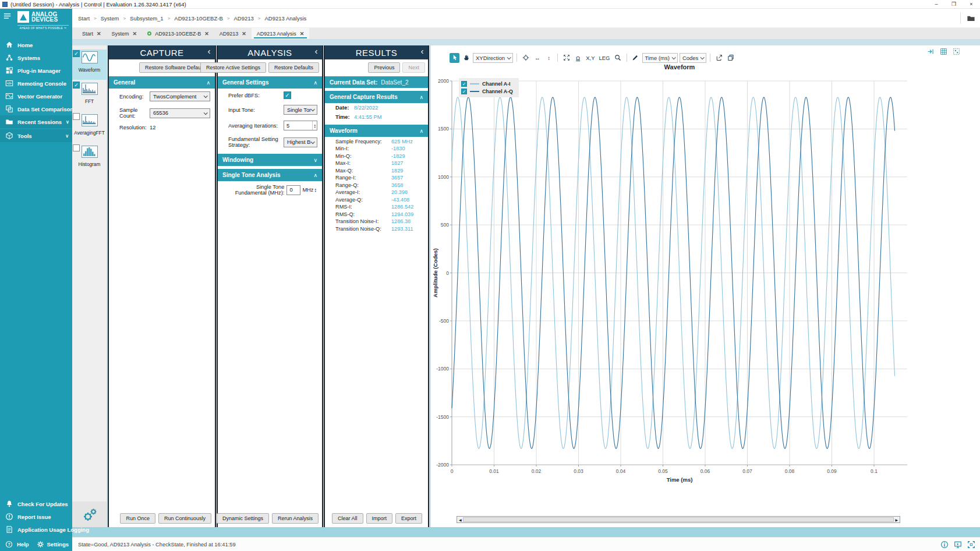 The image size is (980, 551). What do you see at coordinates (730, 58) in the screenshot?
I see `copy-plot-button` at bounding box center [730, 58].